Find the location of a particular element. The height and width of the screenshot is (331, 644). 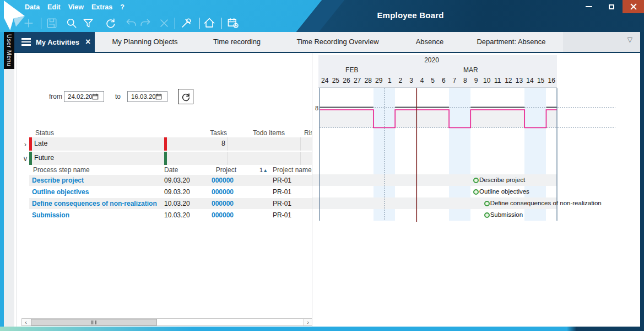

calendar-clock-button is located at coordinates (233, 23).